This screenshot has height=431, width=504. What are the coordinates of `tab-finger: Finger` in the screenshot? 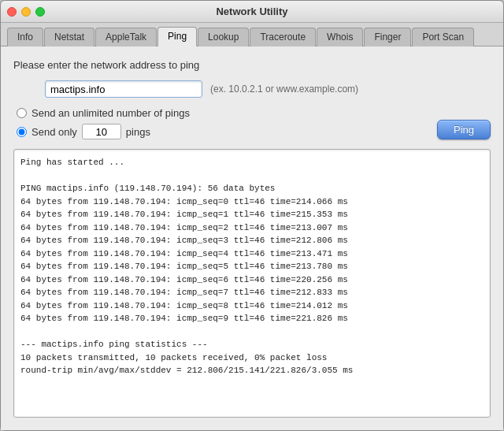 It's located at (387, 37).